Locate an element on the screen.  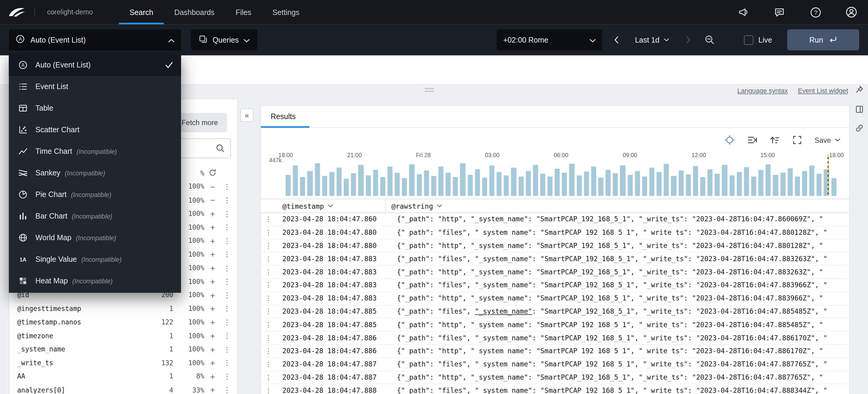
sort-icon is located at coordinates (775, 140).